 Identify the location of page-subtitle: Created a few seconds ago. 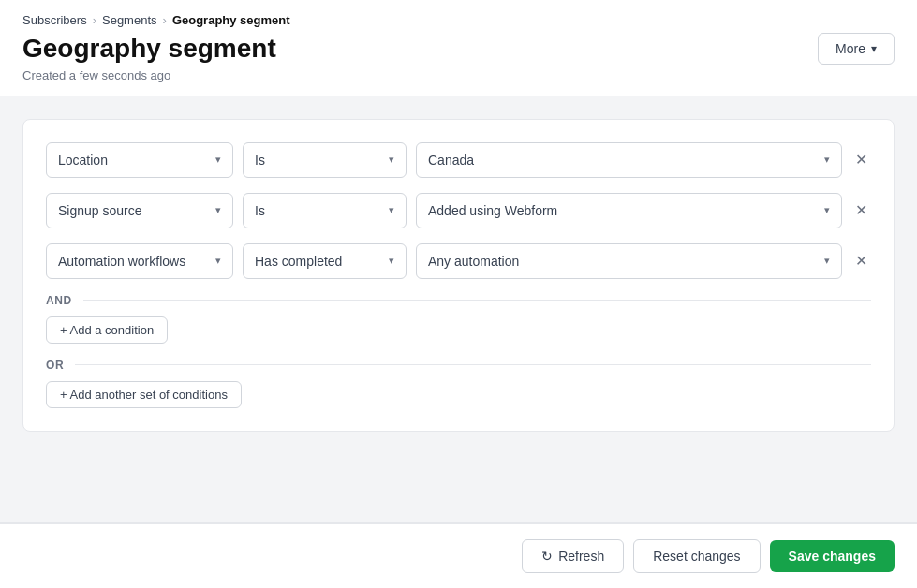
(150, 75).